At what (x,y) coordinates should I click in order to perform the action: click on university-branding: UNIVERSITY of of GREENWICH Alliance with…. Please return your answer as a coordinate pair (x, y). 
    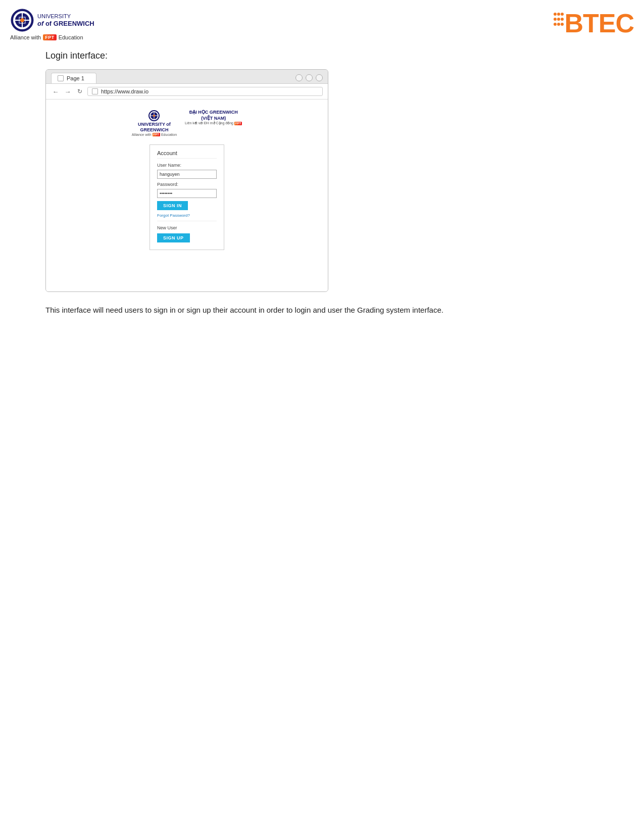
    Looking at the image, I should click on (53, 24).